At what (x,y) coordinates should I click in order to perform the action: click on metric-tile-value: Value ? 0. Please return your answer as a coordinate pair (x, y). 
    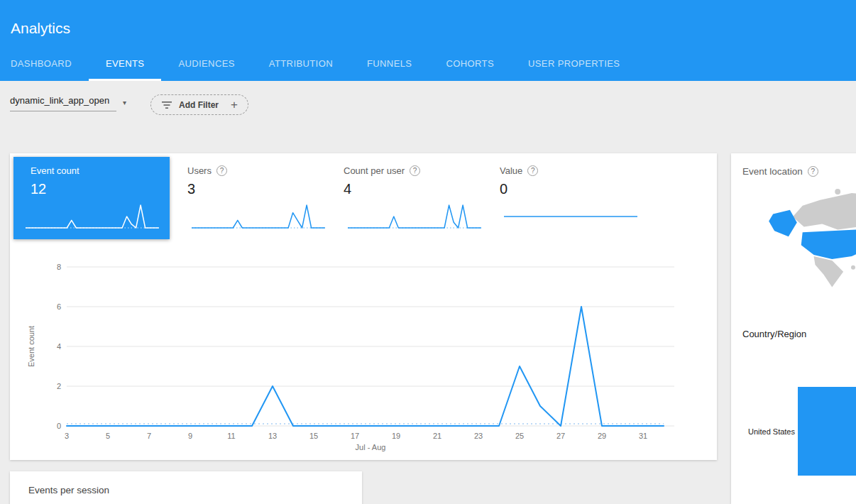
    Looking at the image, I should click on (571, 198).